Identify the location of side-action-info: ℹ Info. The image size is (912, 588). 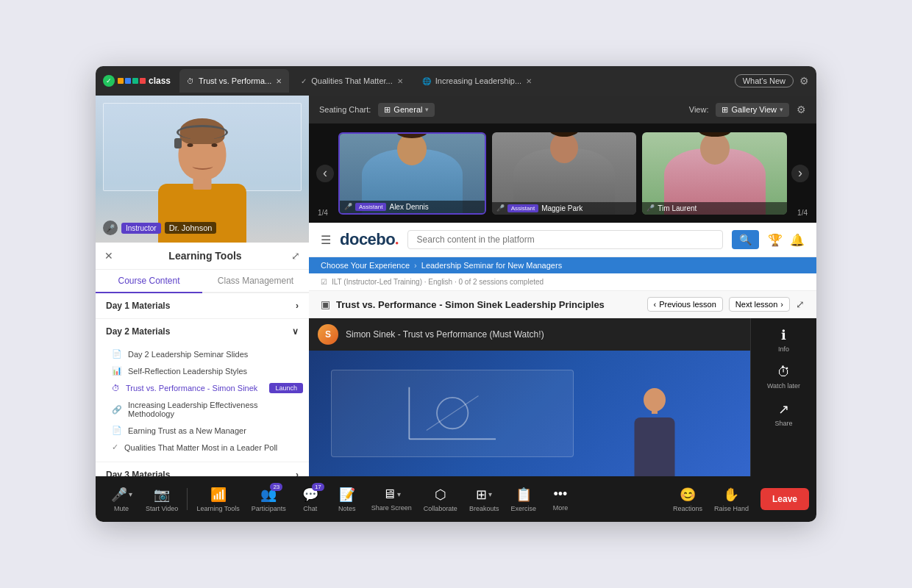
(784, 340).